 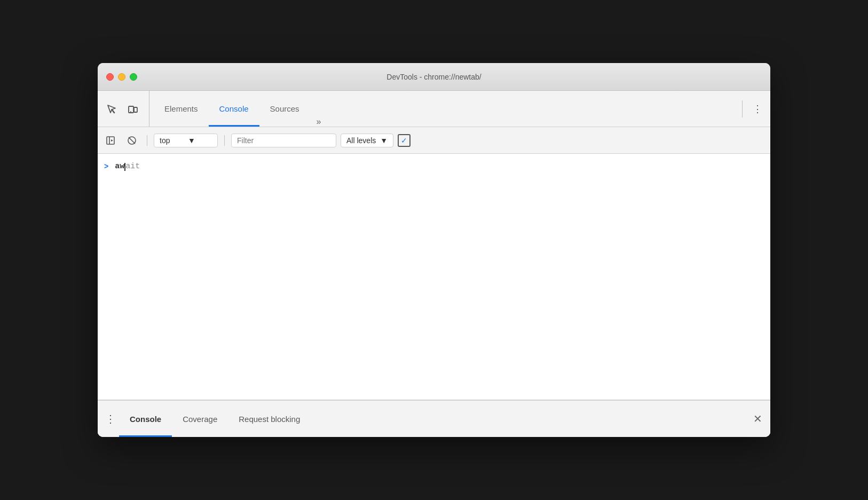 What do you see at coordinates (757, 109) in the screenshot?
I see `devtools-menu-button: ⋮` at bounding box center [757, 109].